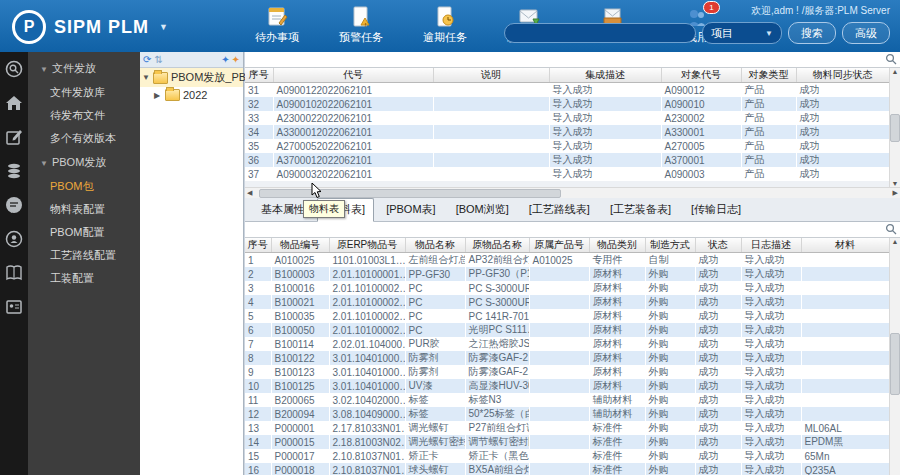 The height and width of the screenshot is (475, 900). What do you see at coordinates (84, 92) in the screenshot?
I see `sidebar-item-file-release-lib: 文件发放库` at bounding box center [84, 92].